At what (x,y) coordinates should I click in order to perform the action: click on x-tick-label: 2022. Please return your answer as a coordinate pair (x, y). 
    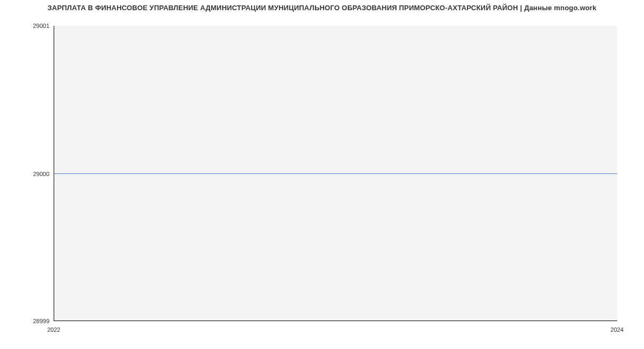
    Looking at the image, I should click on (54, 330).